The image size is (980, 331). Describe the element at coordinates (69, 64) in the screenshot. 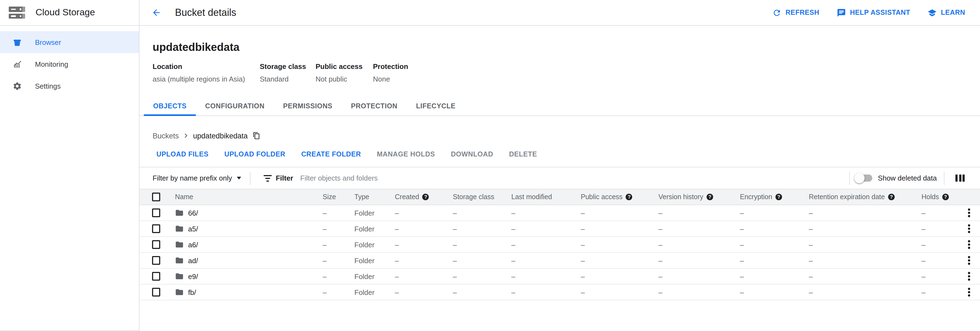

I see `sidebar-item-monitoring: Monitoring` at that location.